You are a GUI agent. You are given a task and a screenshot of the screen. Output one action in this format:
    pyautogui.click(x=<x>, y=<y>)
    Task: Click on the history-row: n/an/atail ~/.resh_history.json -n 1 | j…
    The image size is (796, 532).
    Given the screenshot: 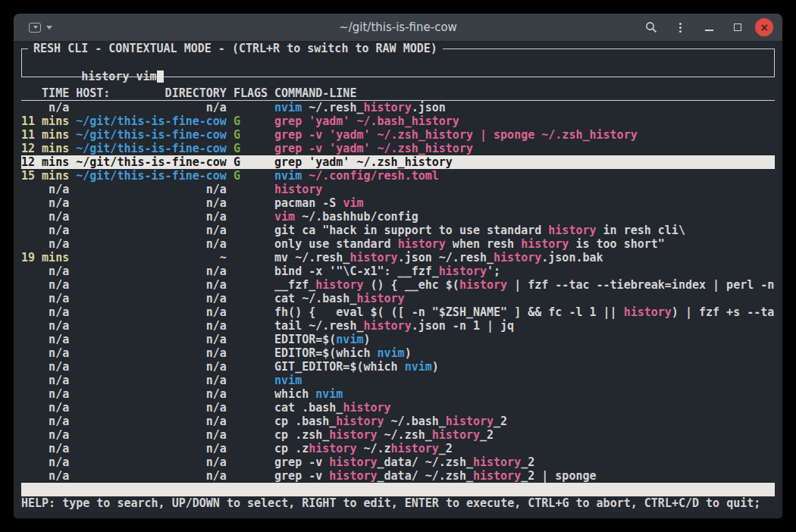 What is the action you would take?
    pyautogui.click(x=398, y=326)
    